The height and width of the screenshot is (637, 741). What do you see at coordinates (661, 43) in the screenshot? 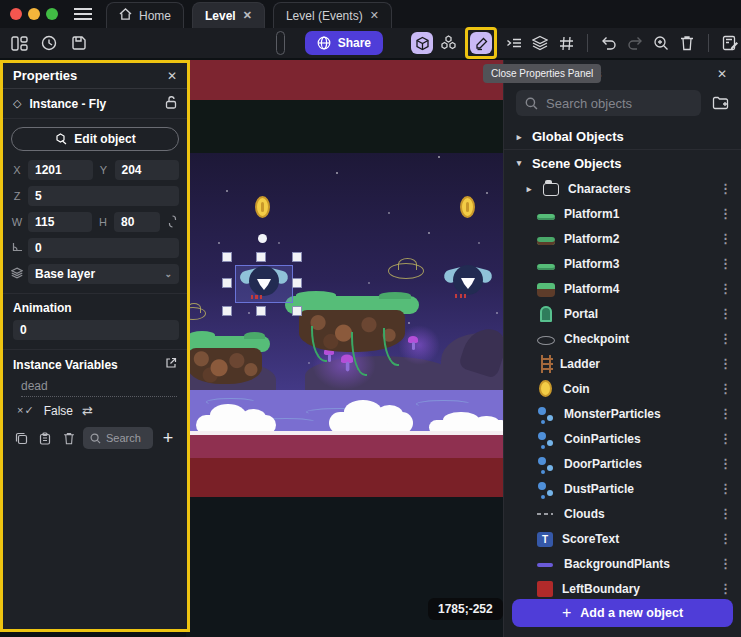
I see `zoom-in-icon` at bounding box center [661, 43].